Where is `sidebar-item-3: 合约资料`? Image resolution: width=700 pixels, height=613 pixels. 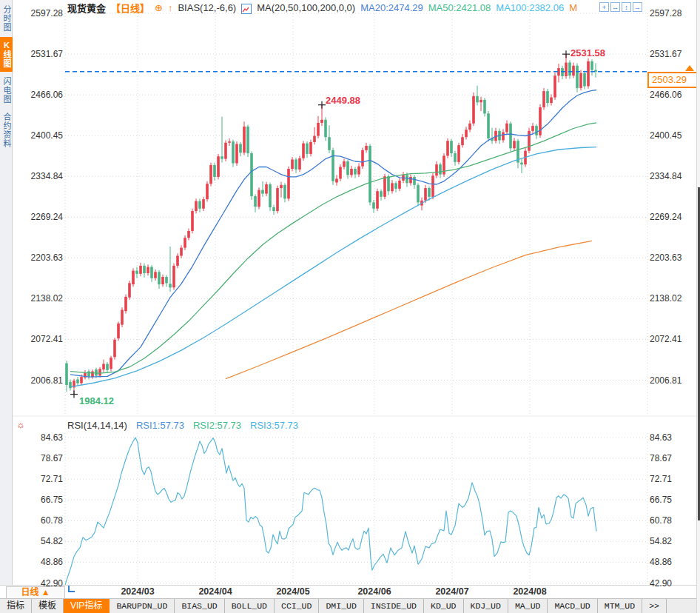 sidebar-item-3: 合约资料 is located at coordinates (6, 130).